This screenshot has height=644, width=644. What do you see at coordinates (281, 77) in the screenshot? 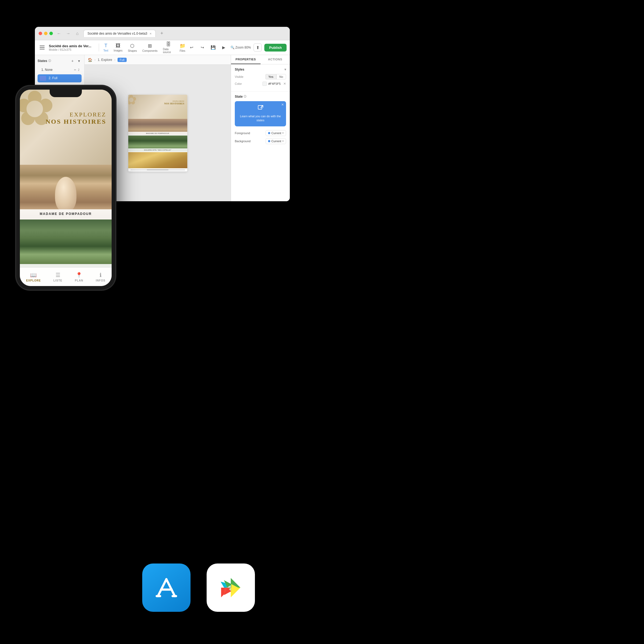
I see `visible-no-btn: No` at bounding box center [281, 77].